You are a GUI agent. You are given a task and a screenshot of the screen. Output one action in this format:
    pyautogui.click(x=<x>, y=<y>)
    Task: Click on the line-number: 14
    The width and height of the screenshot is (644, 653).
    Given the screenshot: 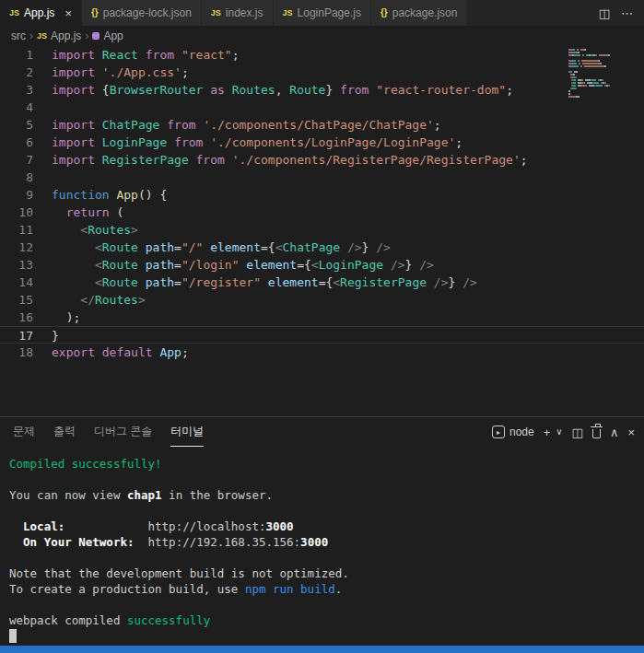 What is the action you would take?
    pyautogui.click(x=17, y=282)
    